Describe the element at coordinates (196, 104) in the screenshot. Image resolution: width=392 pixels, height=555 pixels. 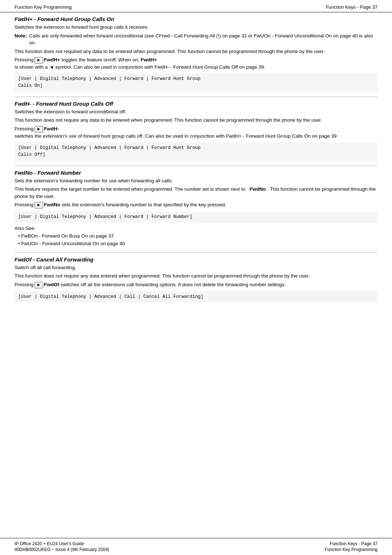
I see `section-title-fwdh-minus: FwdH- - Forward Hunt Group Calls Off` at that location.